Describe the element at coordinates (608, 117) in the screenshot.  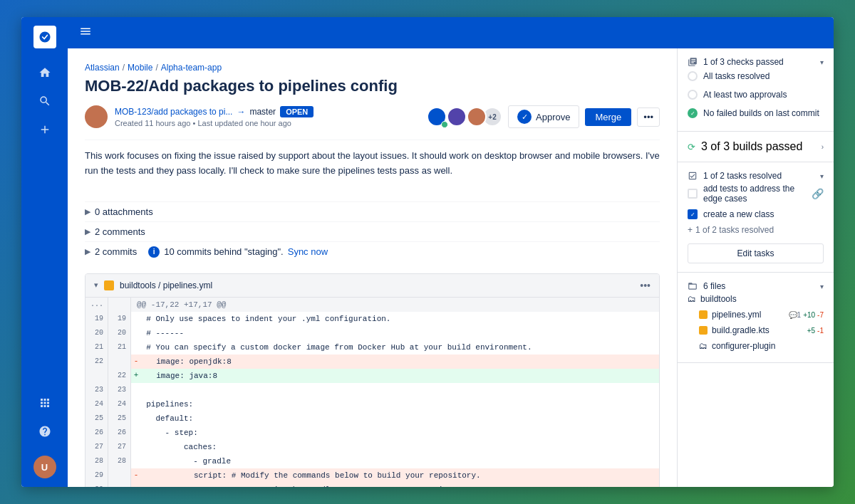
I see `merge-button: Merge` at that location.